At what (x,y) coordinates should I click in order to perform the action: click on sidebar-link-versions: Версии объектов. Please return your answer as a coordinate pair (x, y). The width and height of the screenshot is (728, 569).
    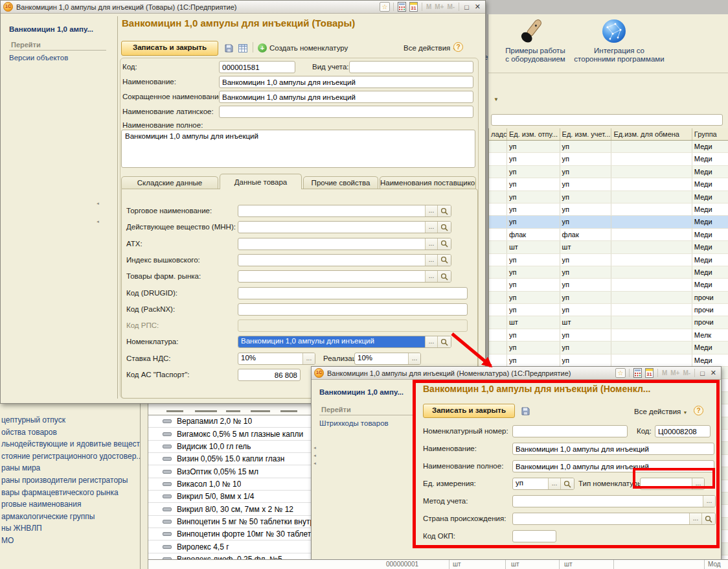
    Looking at the image, I should click on (39, 58).